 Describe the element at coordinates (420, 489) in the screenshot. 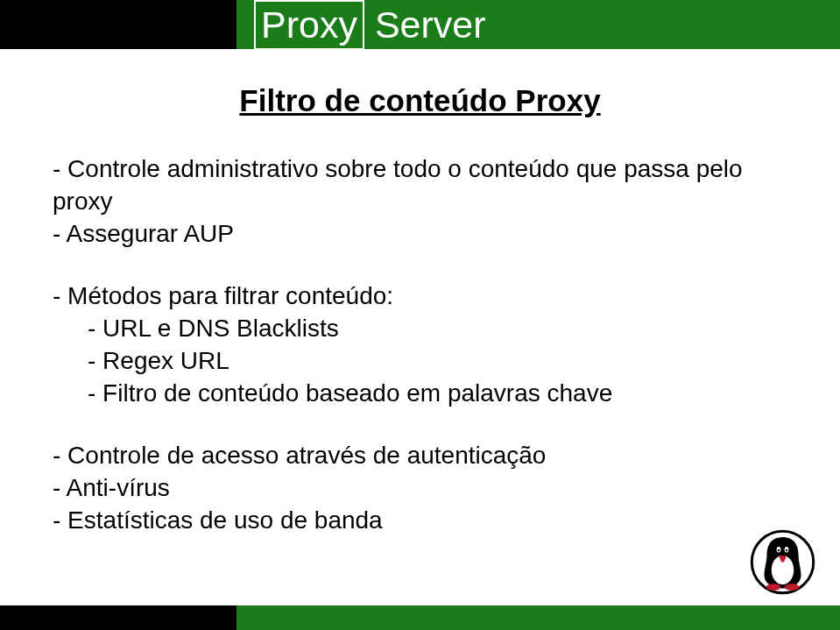

I see `body-line: - Anti-vírus` at that location.